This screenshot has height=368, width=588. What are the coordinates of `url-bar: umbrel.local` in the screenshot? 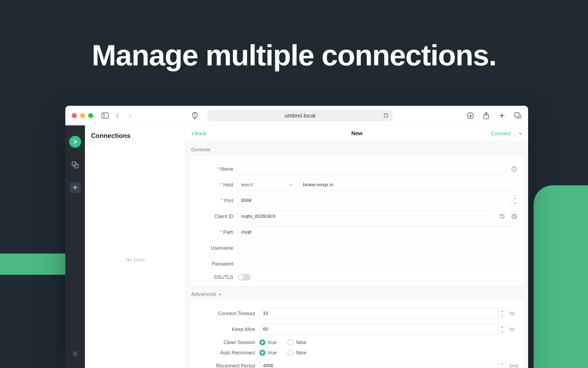 It's located at (300, 116).